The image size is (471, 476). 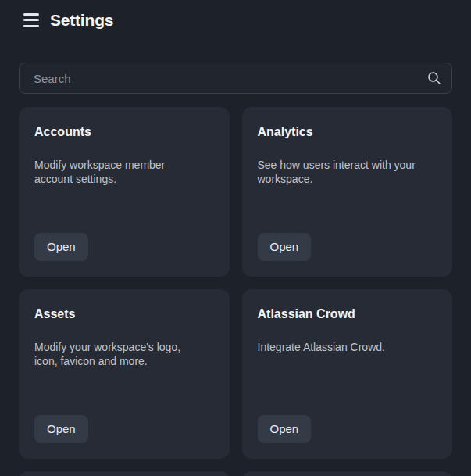 What do you see at coordinates (117, 172) in the screenshot?
I see `card-description: Modify workspace member account settings…` at bounding box center [117, 172].